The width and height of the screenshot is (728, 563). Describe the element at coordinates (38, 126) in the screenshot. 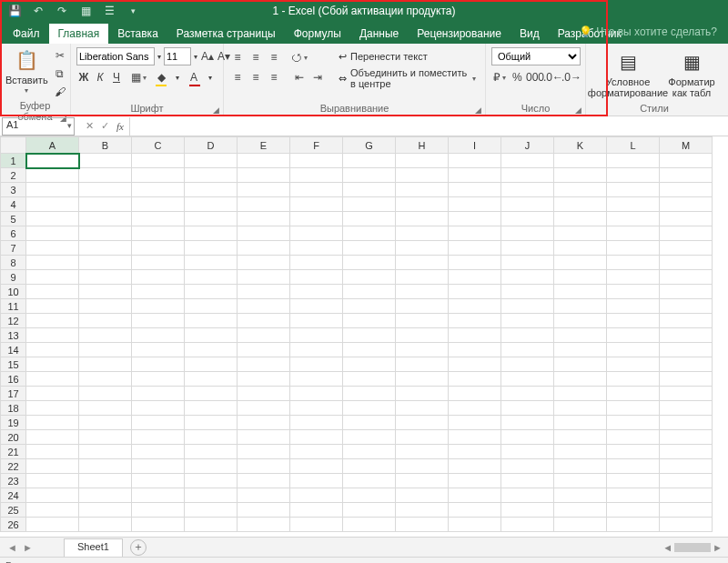

I see `name-box: A1 ▾` at that location.